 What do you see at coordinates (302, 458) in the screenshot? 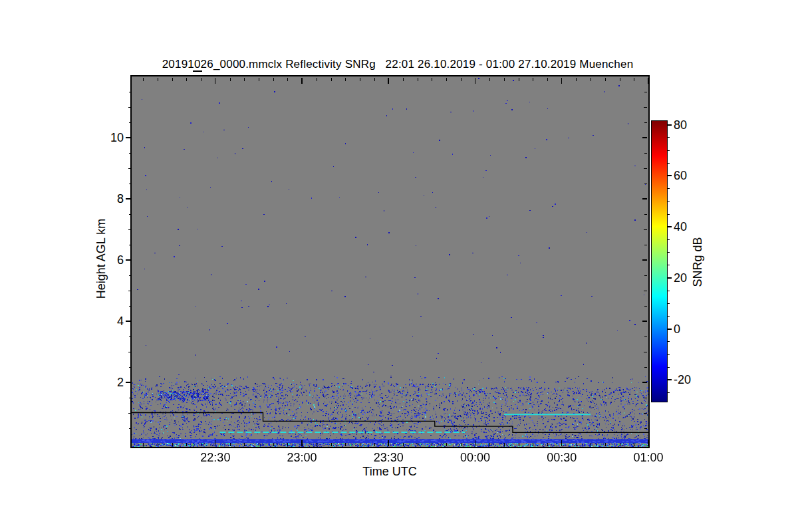
I see `x-tick-label: 23:00` at bounding box center [302, 458].